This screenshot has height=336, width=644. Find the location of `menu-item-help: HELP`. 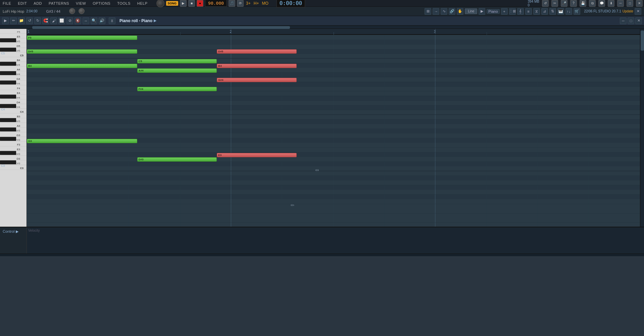

menu-item-help: HELP is located at coordinates (142, 3).